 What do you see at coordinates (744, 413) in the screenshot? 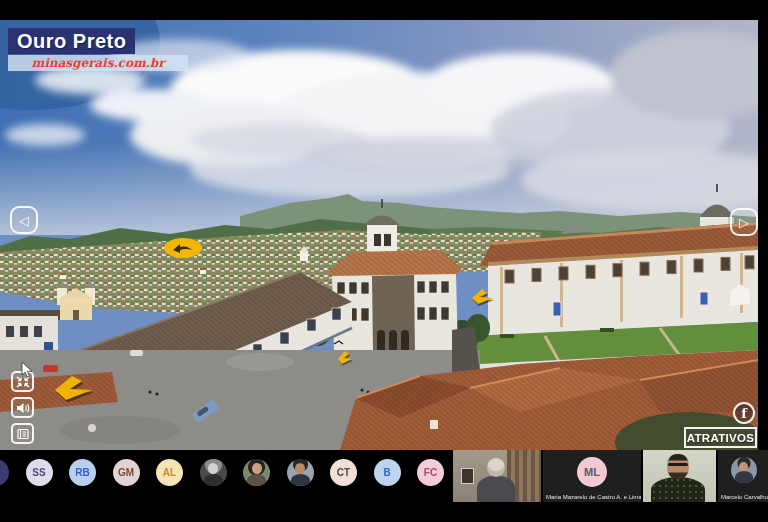
I see `facebook-button: f` at bounding box center [744, 413].